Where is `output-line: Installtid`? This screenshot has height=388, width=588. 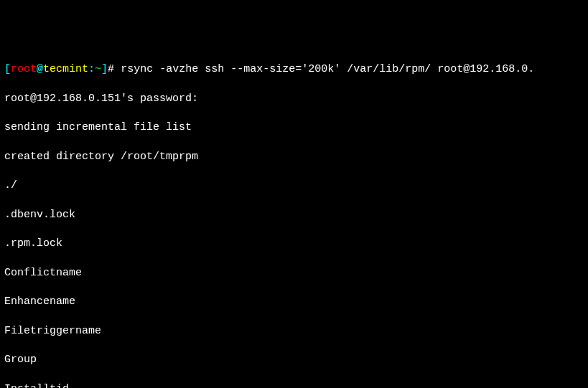 output-line: Installtid is located at coordinates (294, 386).